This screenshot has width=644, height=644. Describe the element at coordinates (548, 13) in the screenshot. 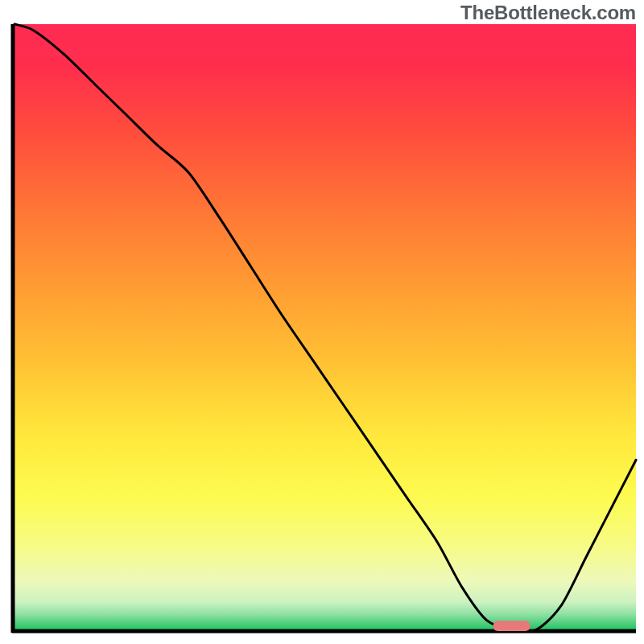

I see `watermark-text: TheBottleneck.com` at that location.